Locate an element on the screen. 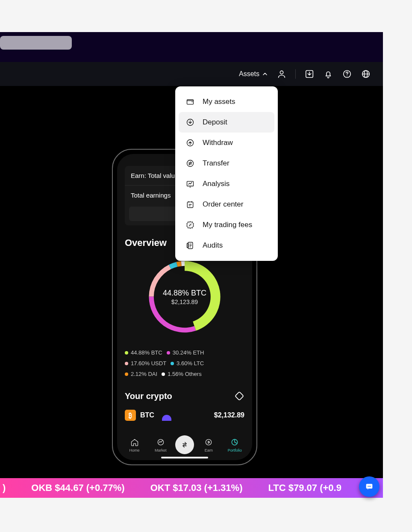  dropdown-item-audits: Audits is located at coordinates (227, 245).